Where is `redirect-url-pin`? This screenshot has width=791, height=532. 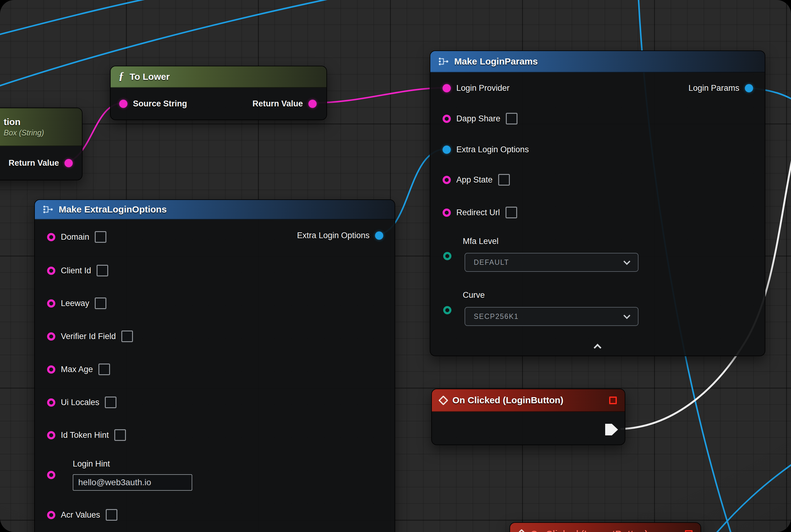 redirect-url-pin is located at coordinates (447, 213).